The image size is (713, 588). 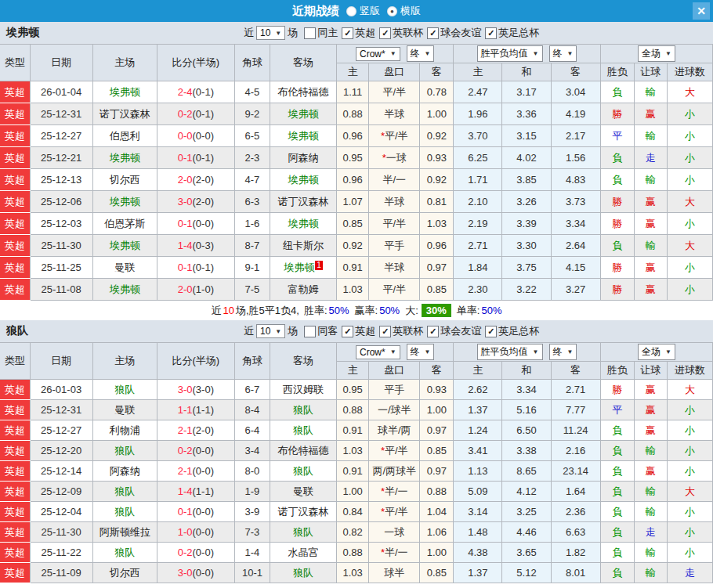 I want to click on filter-checkbox: 同客, so click(x=319, y=331).